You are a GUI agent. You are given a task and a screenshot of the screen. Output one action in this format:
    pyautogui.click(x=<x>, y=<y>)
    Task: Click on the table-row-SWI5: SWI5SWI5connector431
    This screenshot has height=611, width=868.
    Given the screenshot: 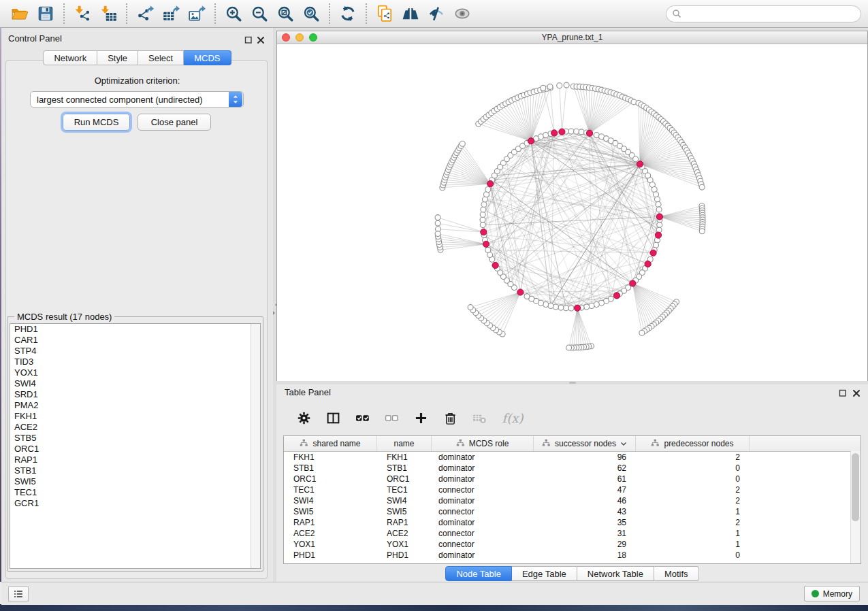 What is the action you would take?
    pyautogui.click(x=572, y=512)
    